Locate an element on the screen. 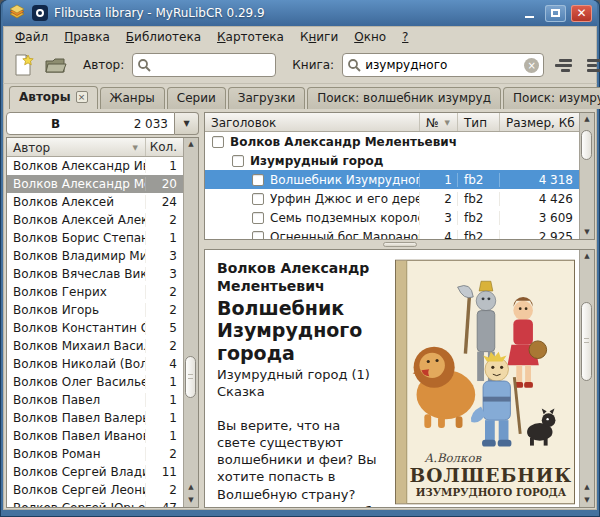 This screenshot has height=517, width=600. sort-down-icon: ▼ is located at coordinates (449, 123).